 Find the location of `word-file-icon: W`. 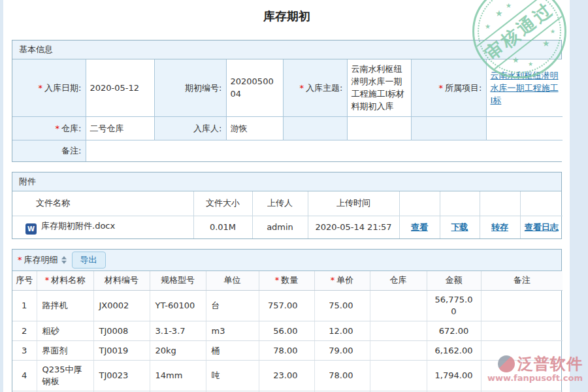

word-file-icon: W is located at coordinates (31, 229).